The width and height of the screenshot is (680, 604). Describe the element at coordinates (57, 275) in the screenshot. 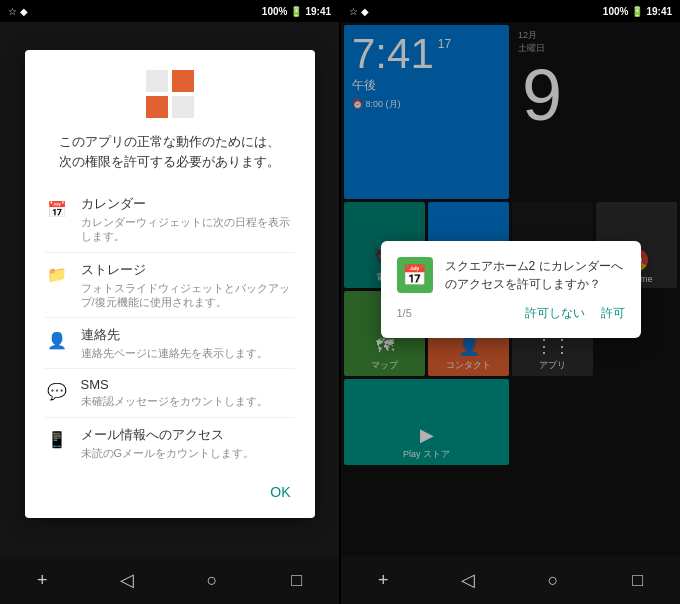

I see `folder-icon: 📁` at that location.